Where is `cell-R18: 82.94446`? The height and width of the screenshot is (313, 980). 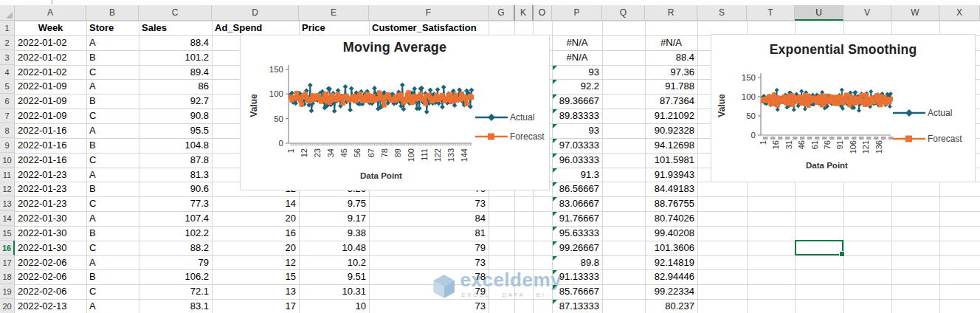 cell-R18: 82.94446 is located at coordinates (670, 277).